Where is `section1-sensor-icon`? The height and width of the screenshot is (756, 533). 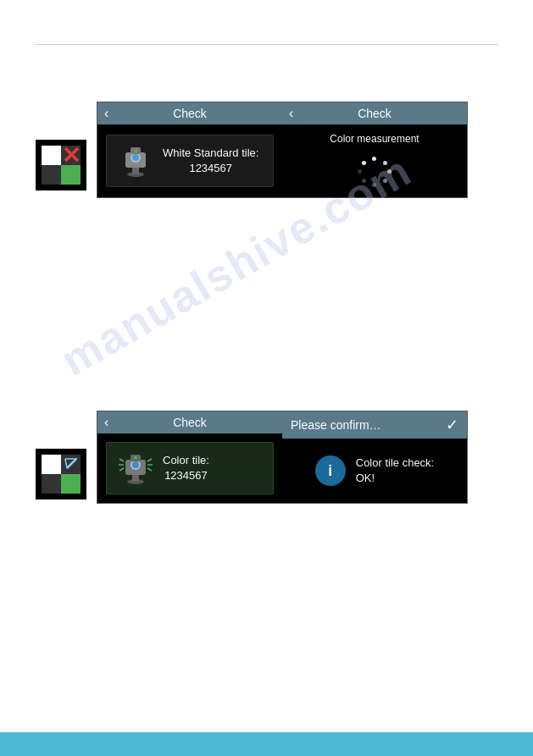 section1-sensor-icon is located at coordinates (136, 161).